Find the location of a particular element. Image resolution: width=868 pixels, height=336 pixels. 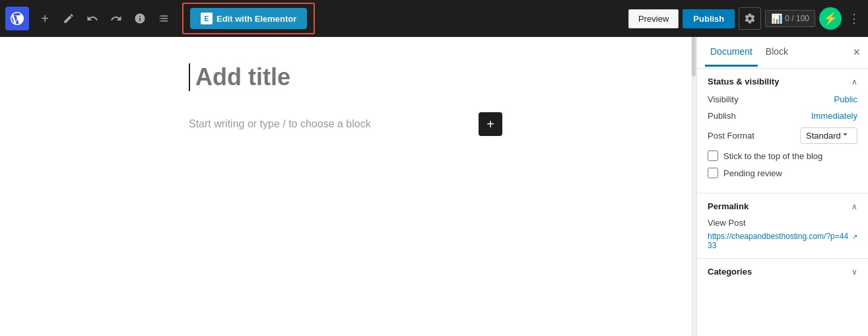

tab-document: Document is located at coordinates (731, 53).